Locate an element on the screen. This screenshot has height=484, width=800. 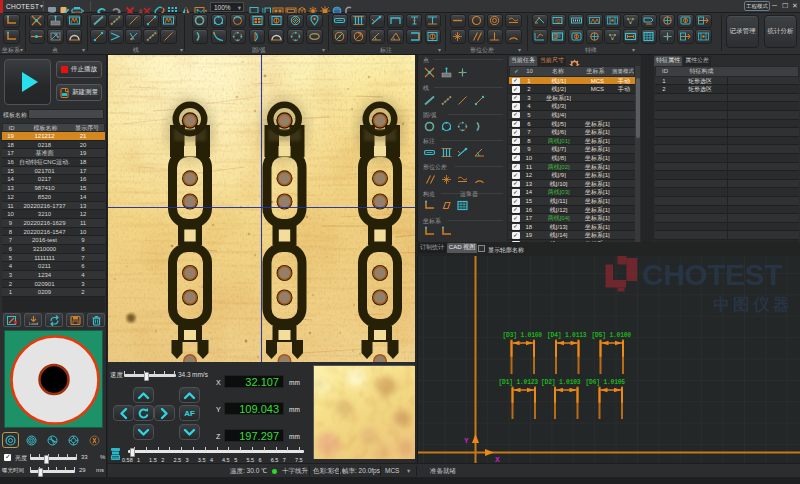
svg-text: [D3] 1.0160 is located at coordinates (523, 336).